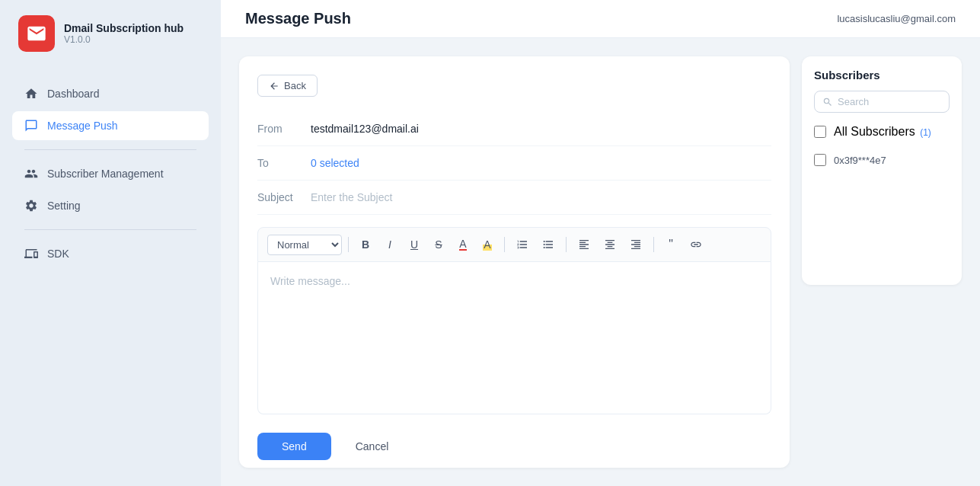 This screenshot has height=486, width=980. I want to click on ordered-list-button, so click(522, 245).